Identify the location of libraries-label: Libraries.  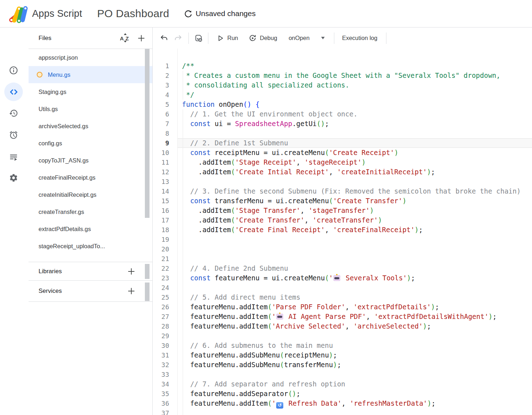
(83, 271).